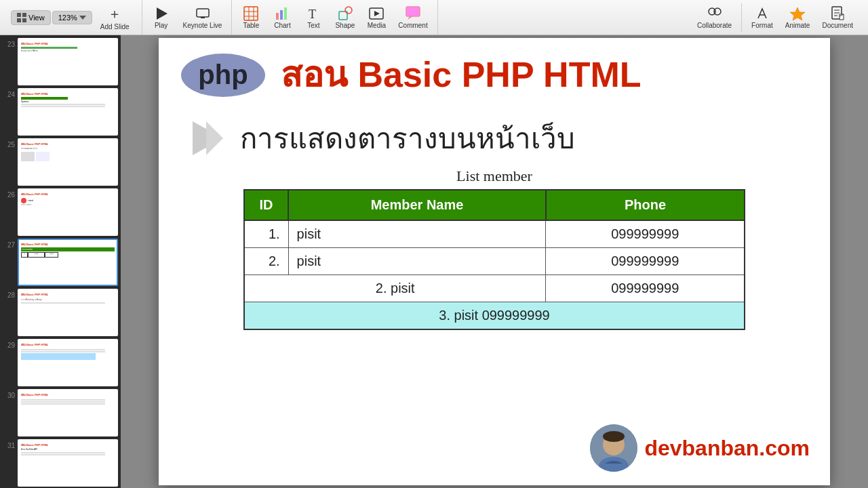  Describe the element at coordinates (762, 14) in the screenshot. I see `format-icon` at that location.